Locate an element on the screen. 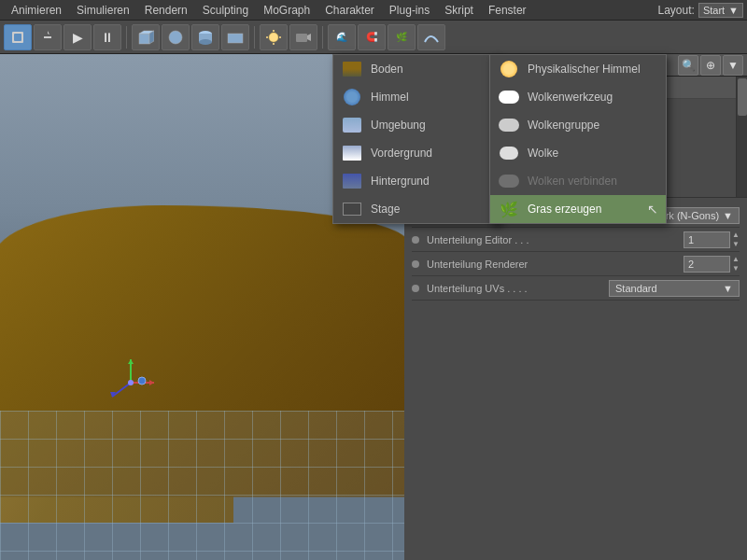 The width and height of the screenshot is (747, 560). stage-icon is located at coordinates (352, 209).